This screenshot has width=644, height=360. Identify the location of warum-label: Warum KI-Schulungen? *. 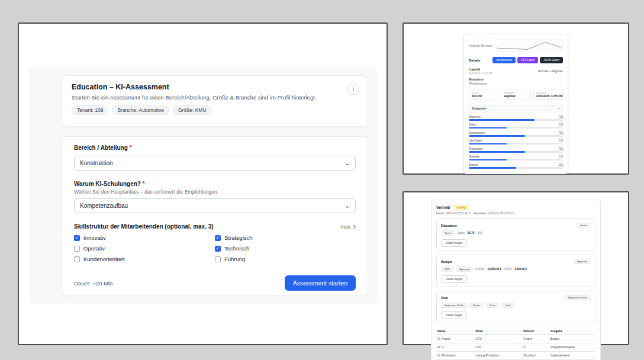
(215, 184).